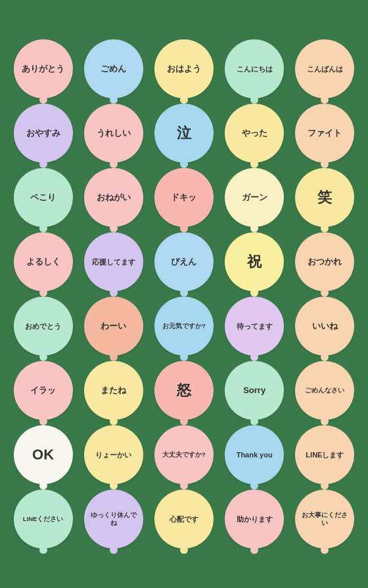  I want to click on speech-bubble: やった, so click(254, 133).